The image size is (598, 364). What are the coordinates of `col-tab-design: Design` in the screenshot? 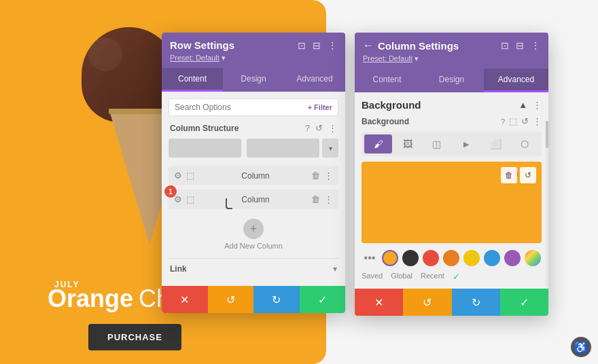 It's located at (451, 80).